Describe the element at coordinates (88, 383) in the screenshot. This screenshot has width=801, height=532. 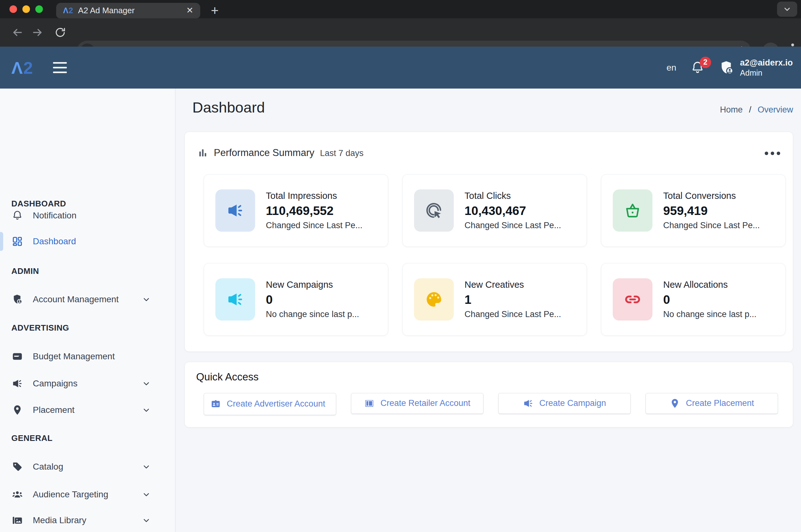
I see `sidebar-item-campaigns: Campaigns` at that location.